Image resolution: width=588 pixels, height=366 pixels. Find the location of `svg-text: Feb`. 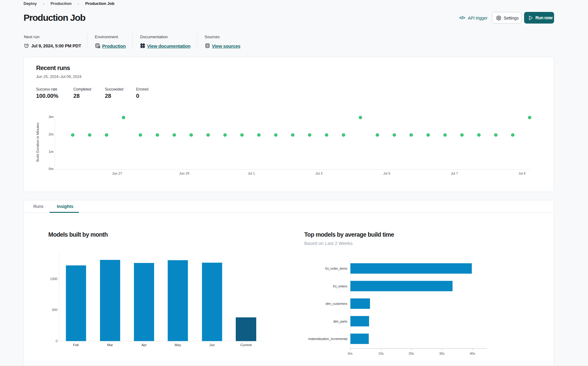

svg-text: Feb is located at coordinates (76, 345).